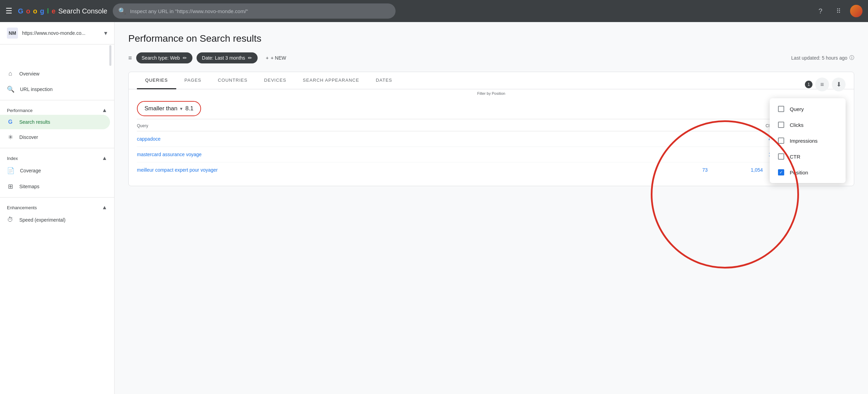  Describe the element at coordinates (130, 58) in the screenshot. I see `filter-icon: ≡` at that location.